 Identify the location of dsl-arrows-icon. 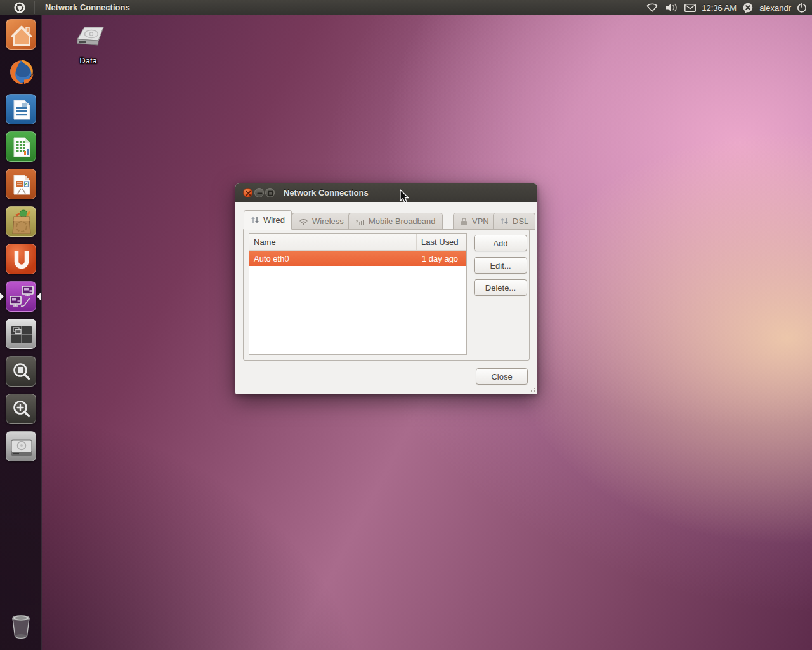
(504, 221).